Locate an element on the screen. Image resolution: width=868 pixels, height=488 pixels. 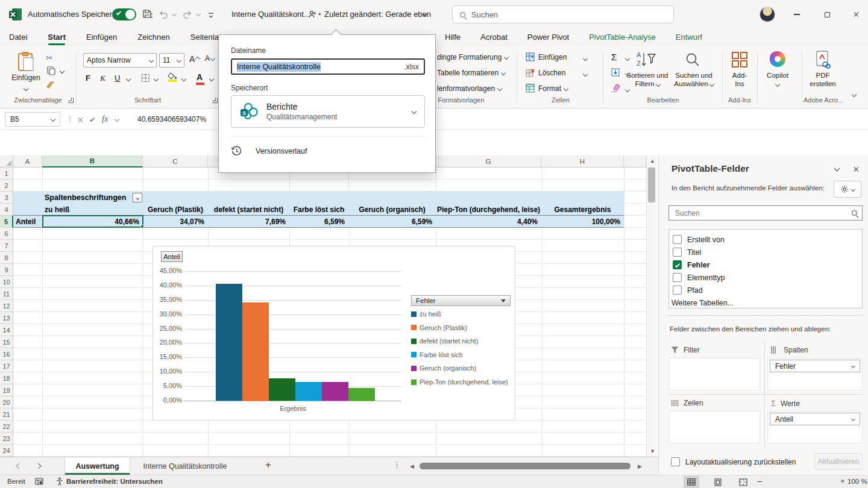
row-header-11: 11 is located at coordinates (7, 294).